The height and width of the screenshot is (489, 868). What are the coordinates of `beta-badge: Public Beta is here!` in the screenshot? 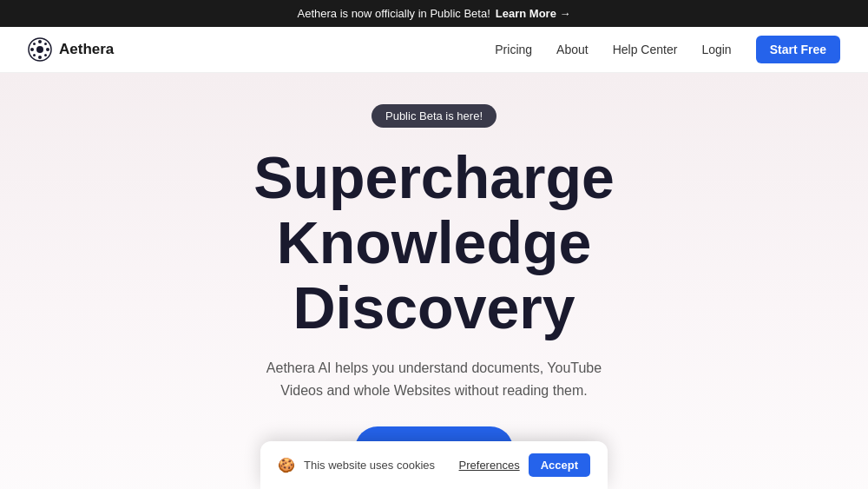 It's located at (434, 116).